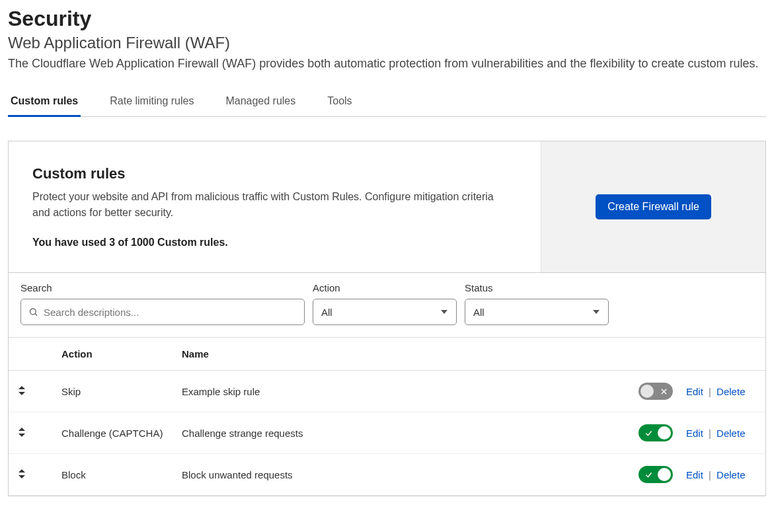 The height and width of the screenshot is (532, 774). I want to click on search-input, so click(163, 312).